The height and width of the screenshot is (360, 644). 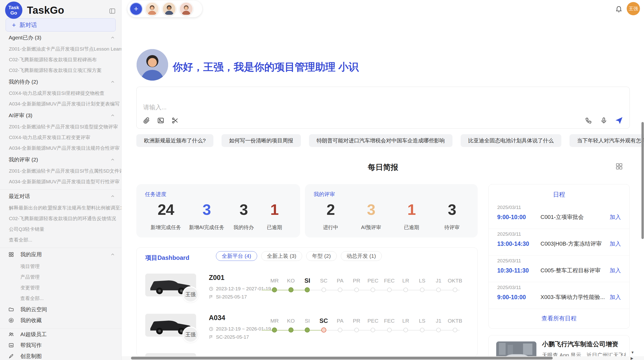 What do you see at coordinates (61, 345) in the screenshot?
I see `sidebar-item-help-me-write: 帮我写作` at bounding box center [61, 345].